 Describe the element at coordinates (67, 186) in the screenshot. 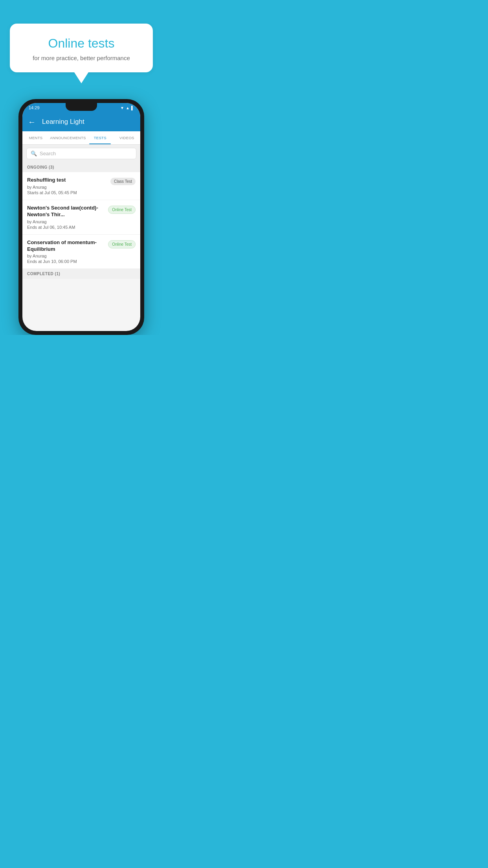

I see `test-info-1: Reshuffling test by Anurag Starts at Jul…` at that location.